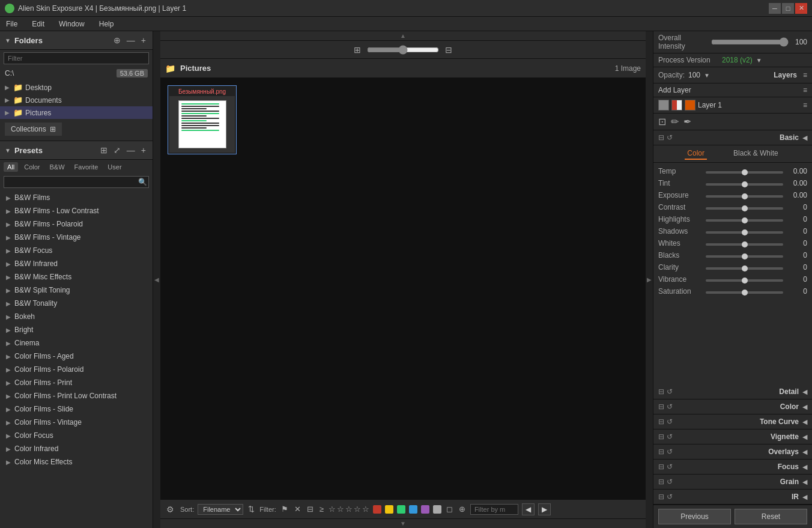 The image size is (812, 528). I want to click on preset-item: ▶Color Films - Vintage, so click(76, 422).